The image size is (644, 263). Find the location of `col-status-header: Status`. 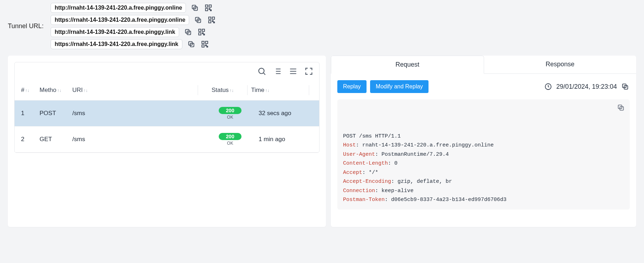

col-status-header: Status is located at coordinates (220, 90).